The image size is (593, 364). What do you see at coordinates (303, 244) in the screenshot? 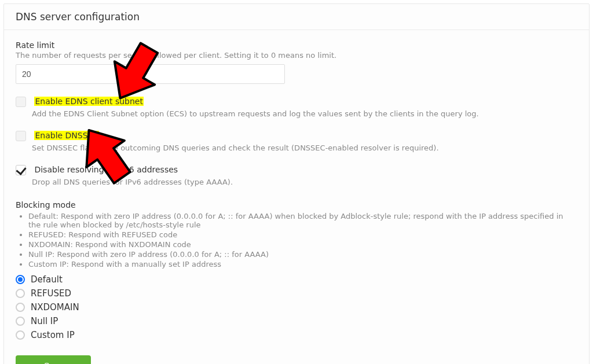
I see `blocking-mode-desc-item: NXDOMAIN: Respond with NXDOMAIN code` at bounding box center [303, 244].